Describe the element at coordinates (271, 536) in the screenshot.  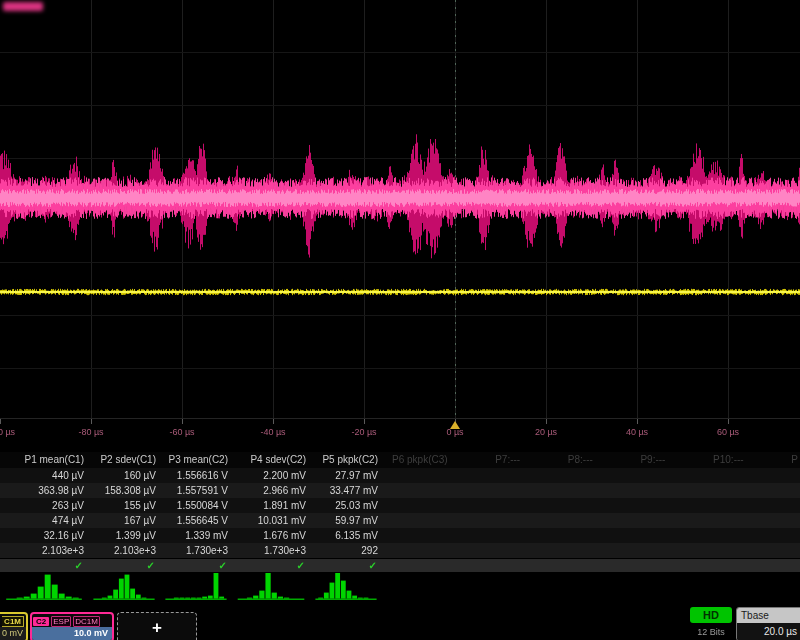
I see `measurement-value: 1.676 mV` at that location.